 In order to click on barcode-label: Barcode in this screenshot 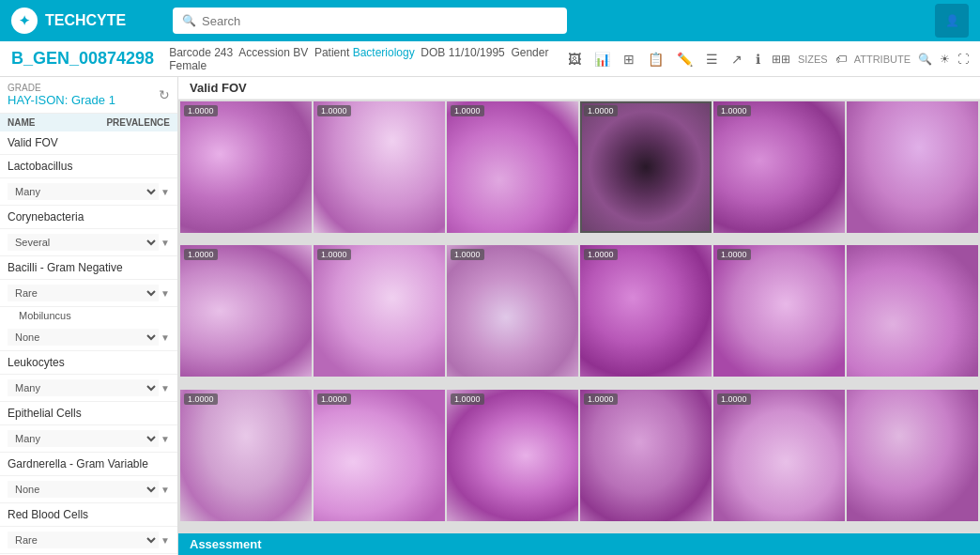, I will do `click(191, 53)`.